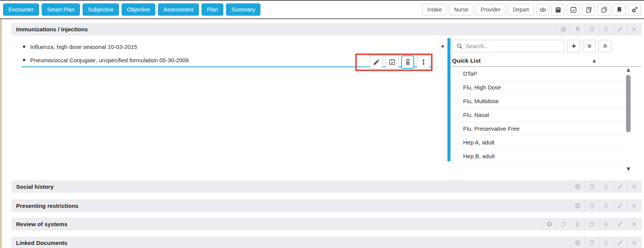  Describe the element at coordinates (538, 129) in the screenshot. I see `quick-list-item-flu-preservative-free: Flu, Preservative Free` at that location.